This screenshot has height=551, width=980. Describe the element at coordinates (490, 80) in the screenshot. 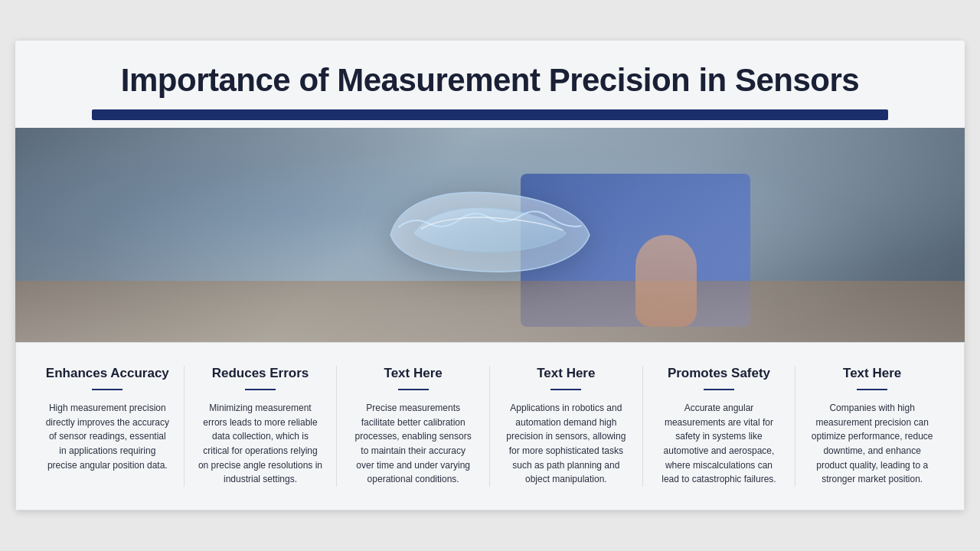

I see `main-title: Importance of Measurement Precision in S…` at that location.